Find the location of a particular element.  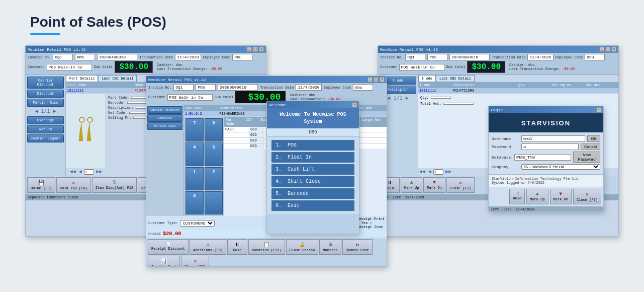

r-nms-field: POS is located at coordinates (437, 57).